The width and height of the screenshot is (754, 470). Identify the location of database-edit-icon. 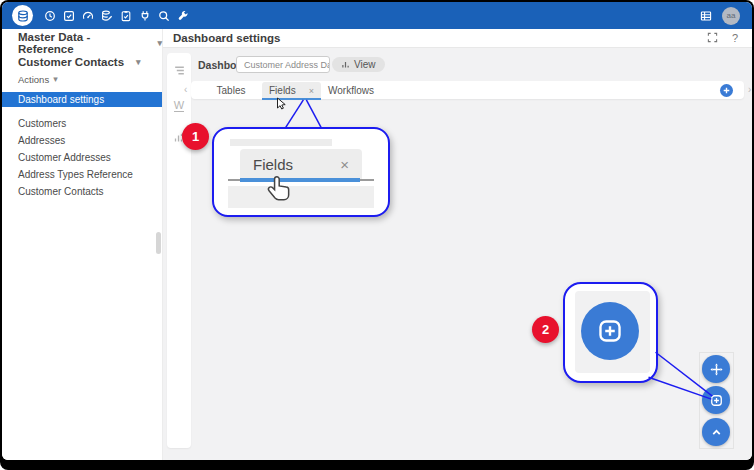
(107, 16).